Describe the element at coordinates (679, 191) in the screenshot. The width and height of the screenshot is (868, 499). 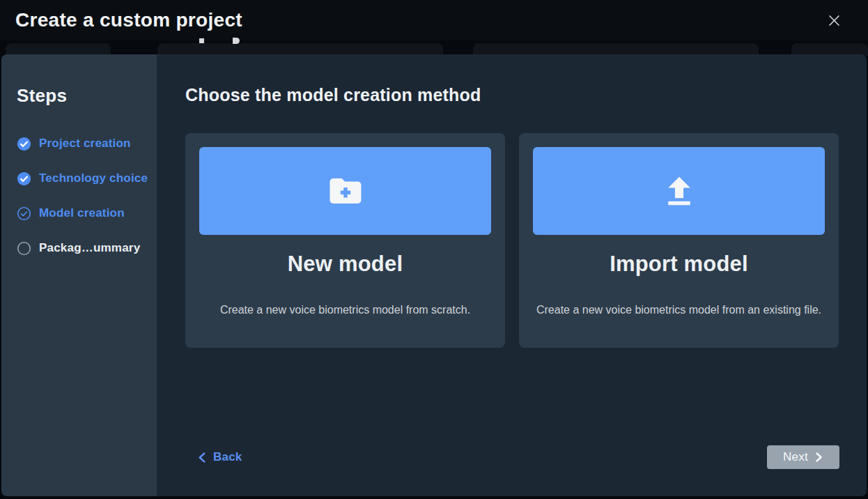
I see `upload-icon` at that location.